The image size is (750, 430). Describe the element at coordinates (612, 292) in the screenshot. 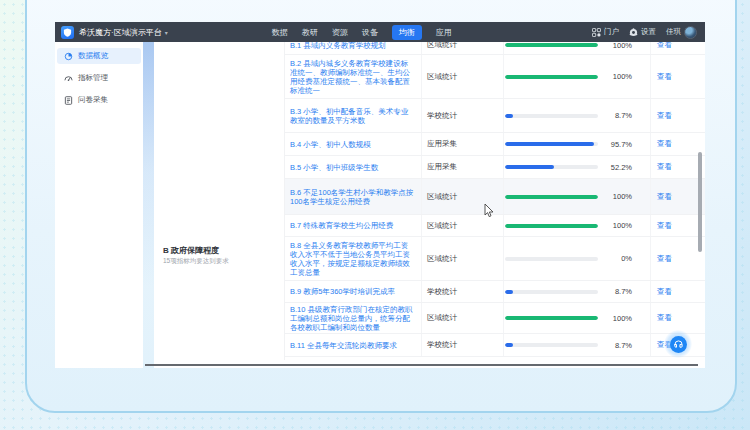

I see `progress-percent: 8.7%` at that location.